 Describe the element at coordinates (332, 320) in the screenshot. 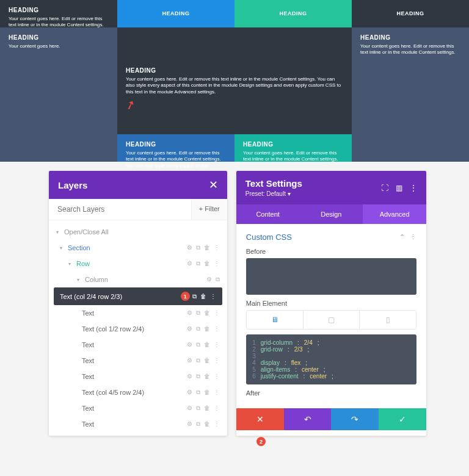

I see `device-tablet: ▢` at that location.